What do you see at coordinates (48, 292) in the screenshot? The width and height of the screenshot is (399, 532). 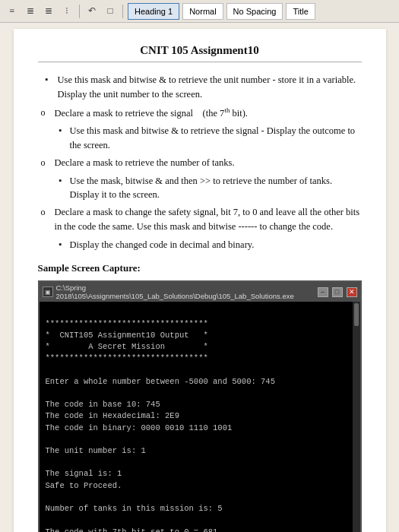 I see `terminal-window-icon: ▣` at bounding box center [48, 292].